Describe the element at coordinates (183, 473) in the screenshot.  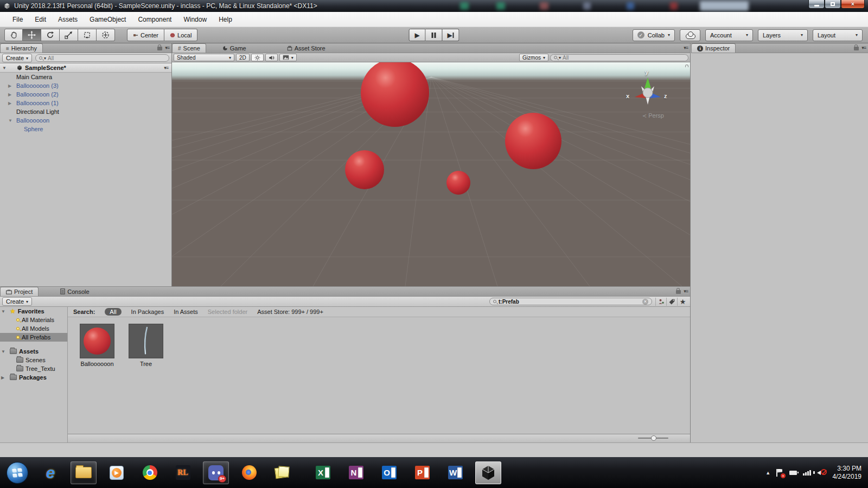
I see `taskbar-rocket-league: RL` at that location.